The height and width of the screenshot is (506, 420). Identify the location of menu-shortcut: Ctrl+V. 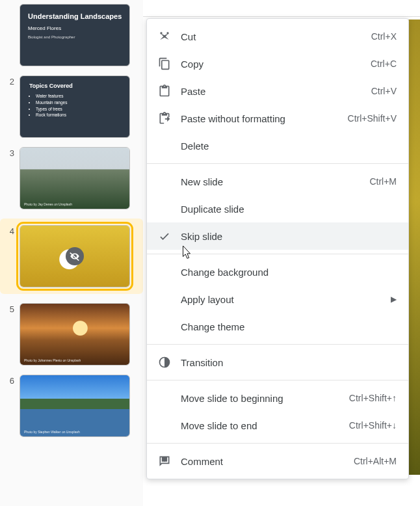
(384, 91).